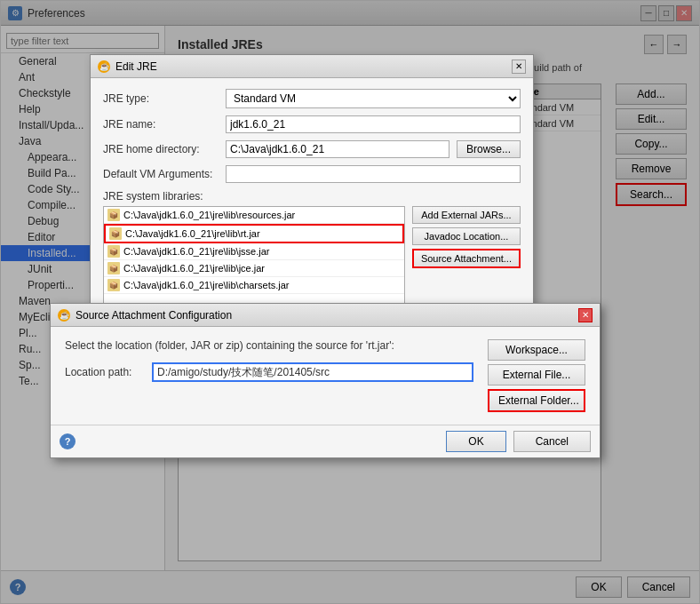 The width and height of the screenshot is (700, 604). Describe the element at coordinates (137, 67) in the screenshot. I see `edit-jre-title: Edit JRE` at that location.